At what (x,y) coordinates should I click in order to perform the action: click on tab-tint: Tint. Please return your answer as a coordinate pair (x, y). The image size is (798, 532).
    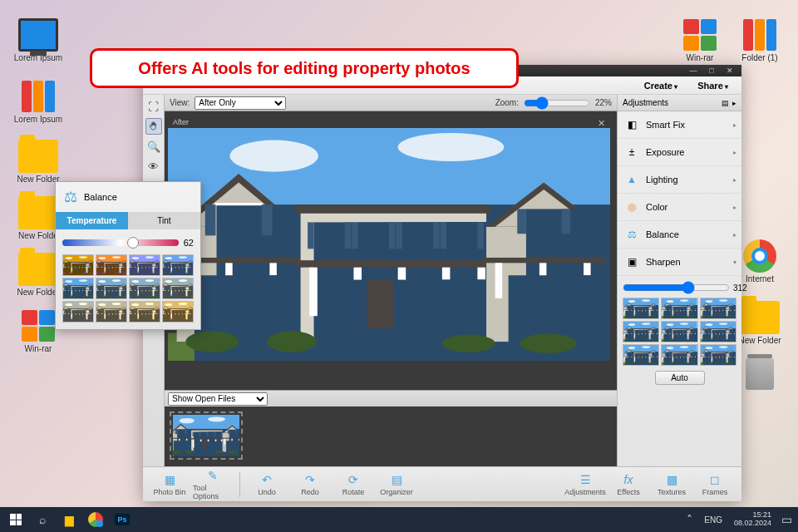
    Looking at the image, I should click on (165, 221).